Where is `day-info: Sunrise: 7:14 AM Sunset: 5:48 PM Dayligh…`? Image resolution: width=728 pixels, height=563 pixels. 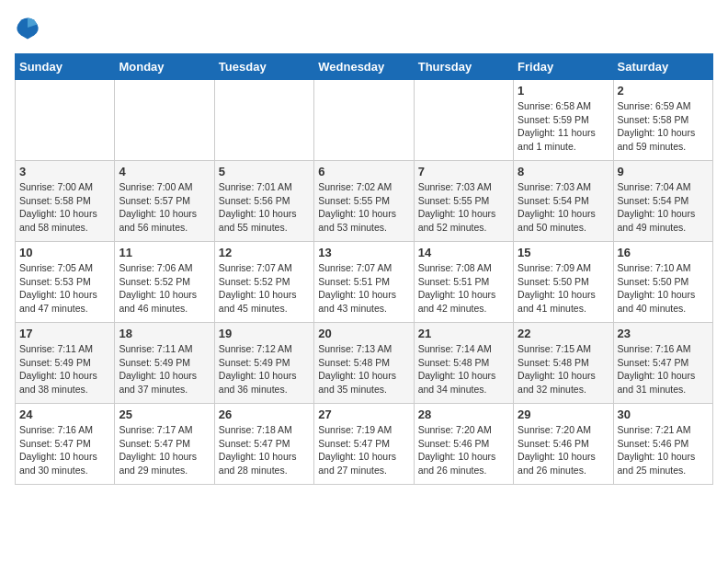
day-info: Sunrise: 7:14 AM Sunset: 5:48 PM Dayligh… is located at coordinates (463, 370).